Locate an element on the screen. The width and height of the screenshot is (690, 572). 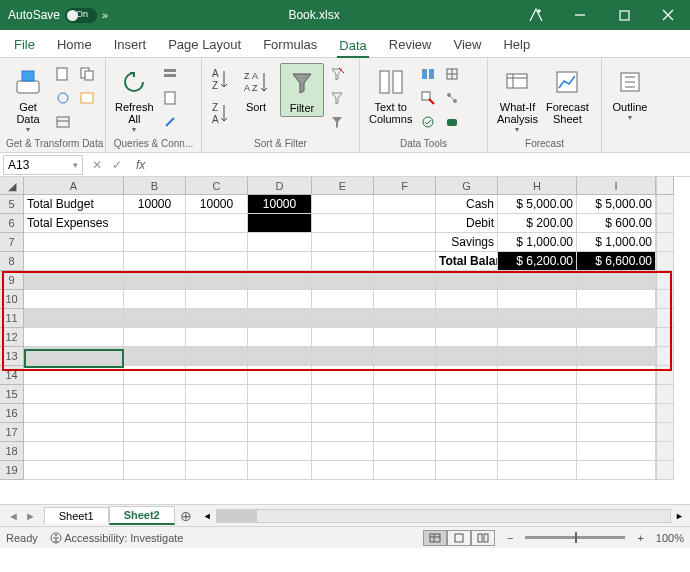
cell-F9 is located at coordinates (405, 280).